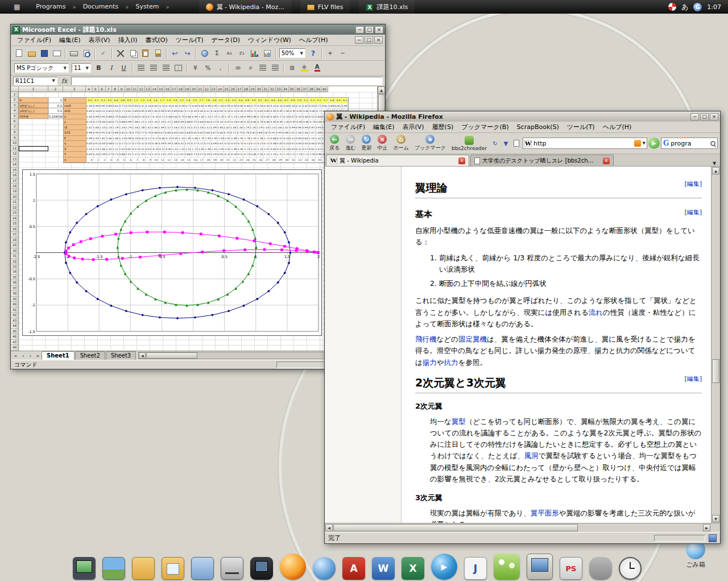 The image size is (728, 582). I want to click on table-cell: -0.31, so click(168, 106).